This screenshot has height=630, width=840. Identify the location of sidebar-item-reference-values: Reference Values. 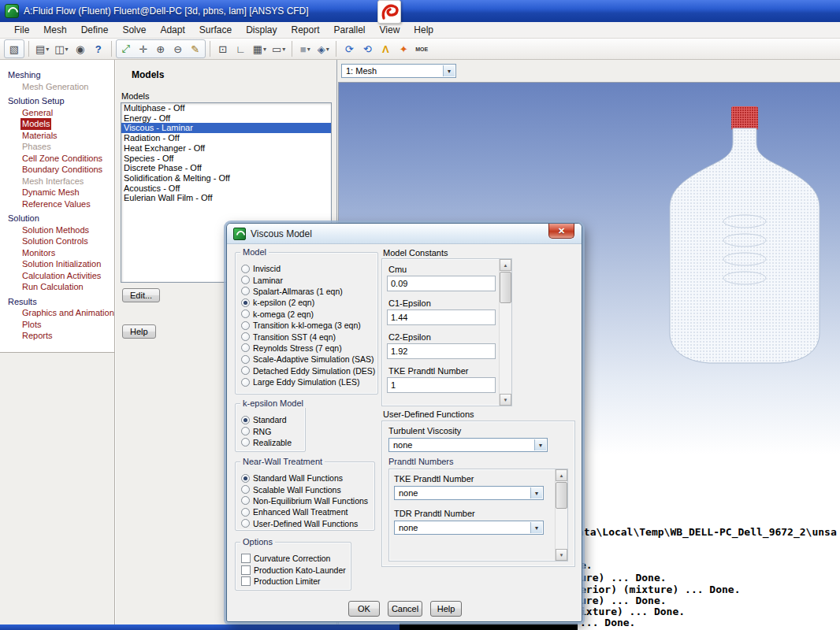
(57, 205).